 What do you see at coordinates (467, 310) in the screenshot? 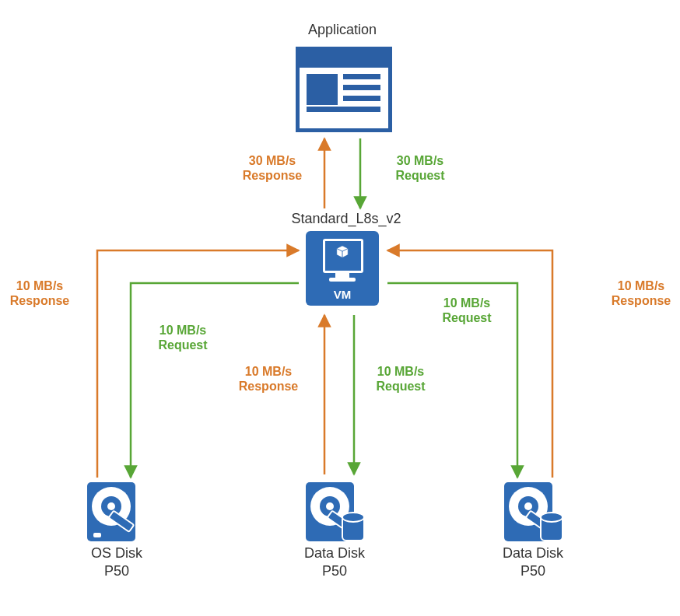
I see `vm-d2-request-label: 10 MB/s Request` at bounding box center [467, 310].